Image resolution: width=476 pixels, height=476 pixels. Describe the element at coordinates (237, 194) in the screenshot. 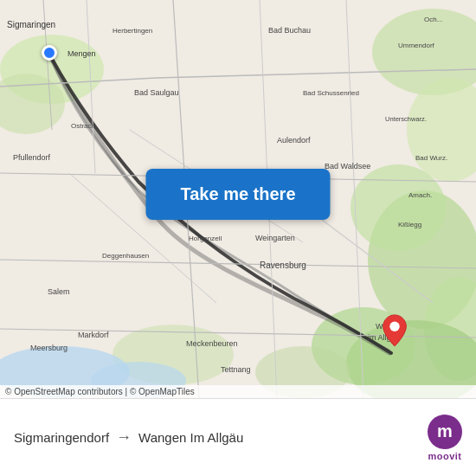

I see `take-me-there-button: Take me there` at that location.